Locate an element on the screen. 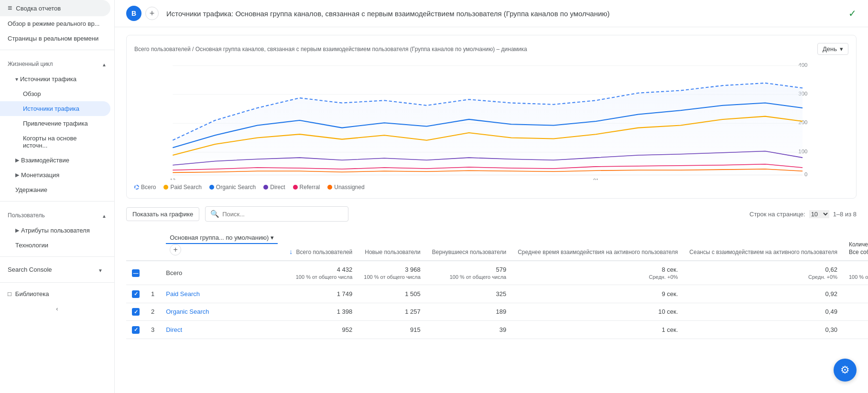 The image size is (868, 393). dimension-label: Основная группа... по умолчанию) is located at coordinates (219, 238).